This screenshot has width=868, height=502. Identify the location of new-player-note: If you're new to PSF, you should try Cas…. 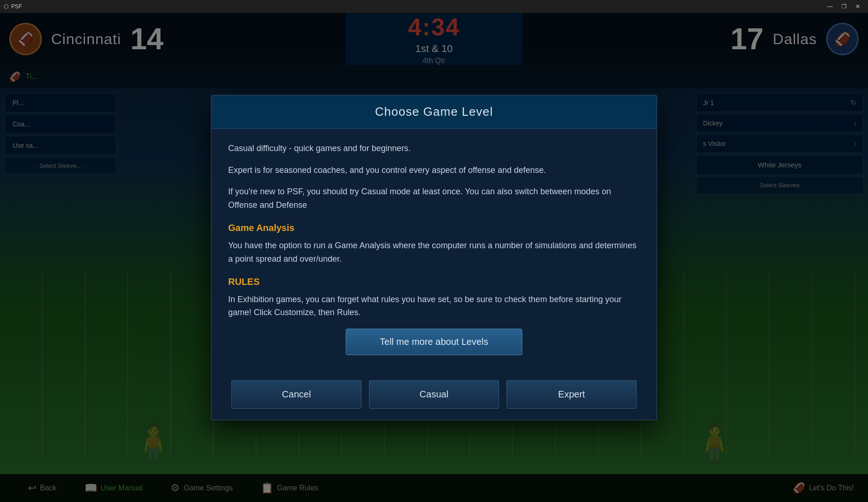
(434, 198).